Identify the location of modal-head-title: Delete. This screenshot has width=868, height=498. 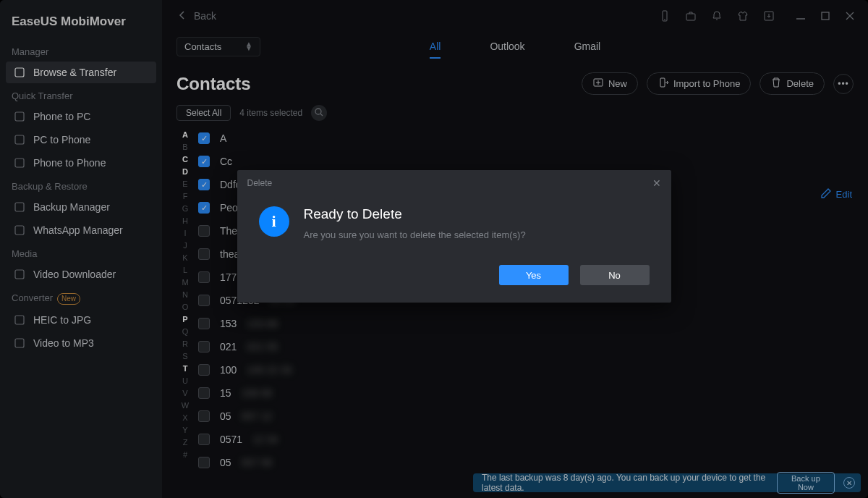
(260, 183).